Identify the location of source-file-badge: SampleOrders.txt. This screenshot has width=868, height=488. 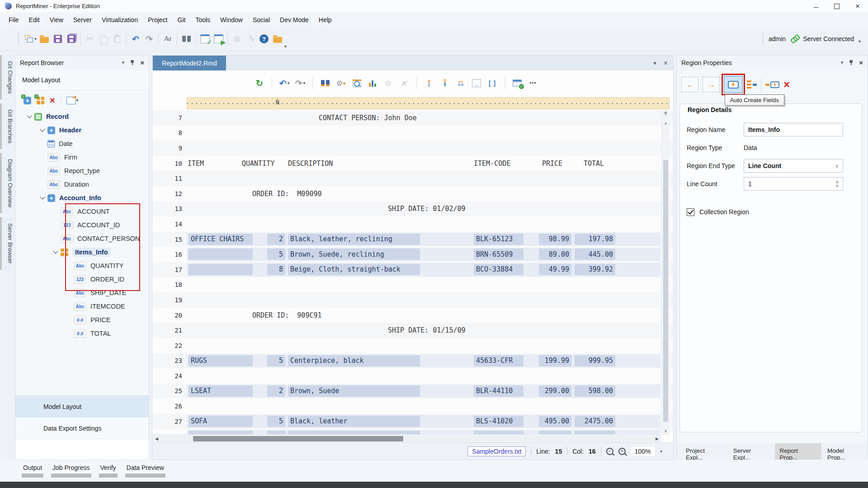
(496, 451).